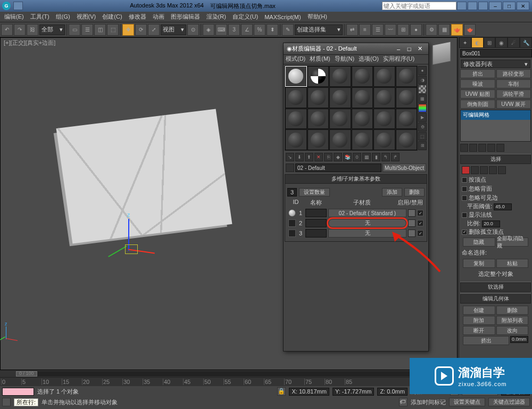 Image resolution: width=532 pixels, height=409 pixels. Describe the element at coordinates (422, 146) in the screenshot. I see `mat-map-nav-icon: ⊞` at that location.